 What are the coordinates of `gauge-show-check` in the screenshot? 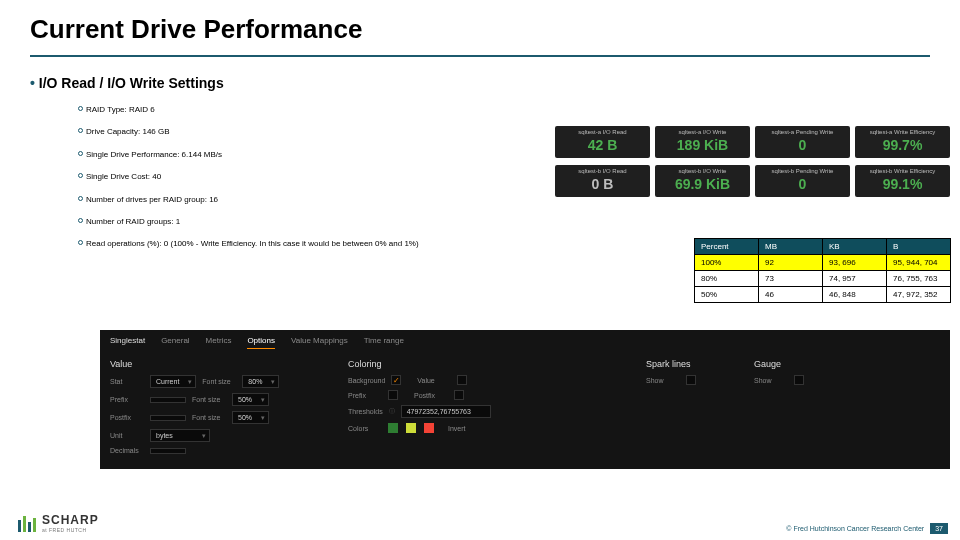 It's located at (799, 380).